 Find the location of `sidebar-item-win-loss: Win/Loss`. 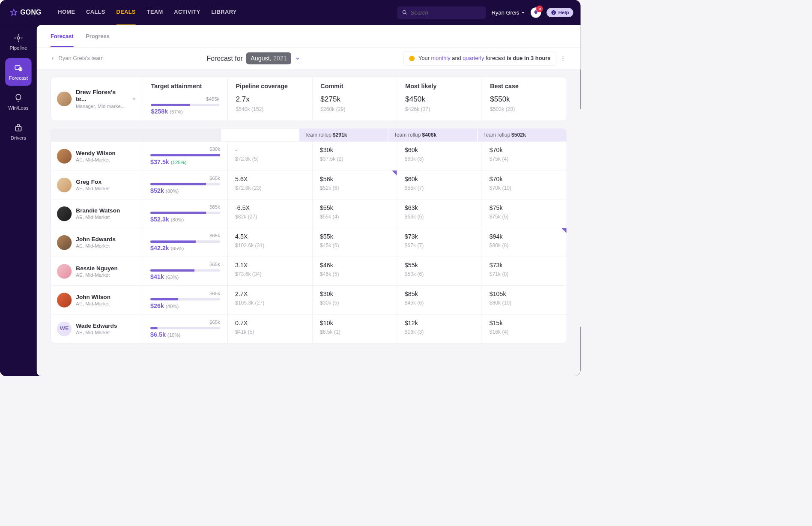

sidebar-item-win-loss: Win/Loss is located at coordinates (18, 102).